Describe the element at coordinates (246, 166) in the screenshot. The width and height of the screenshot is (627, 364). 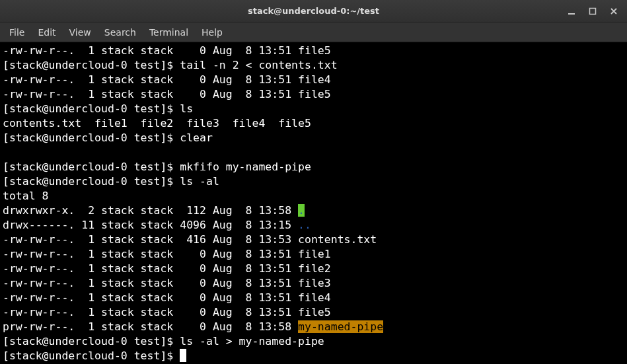
I see `command: mkfifo my-named-pipe` at that location.